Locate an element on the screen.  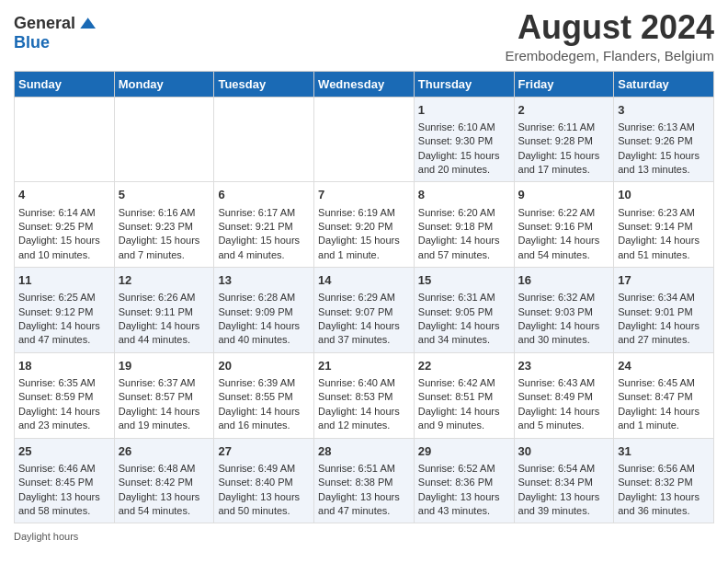
day-content: Sunrise: 6:10 AM Sunset: 9:30 PM Dayligh… is located at coordinates (464, 149).